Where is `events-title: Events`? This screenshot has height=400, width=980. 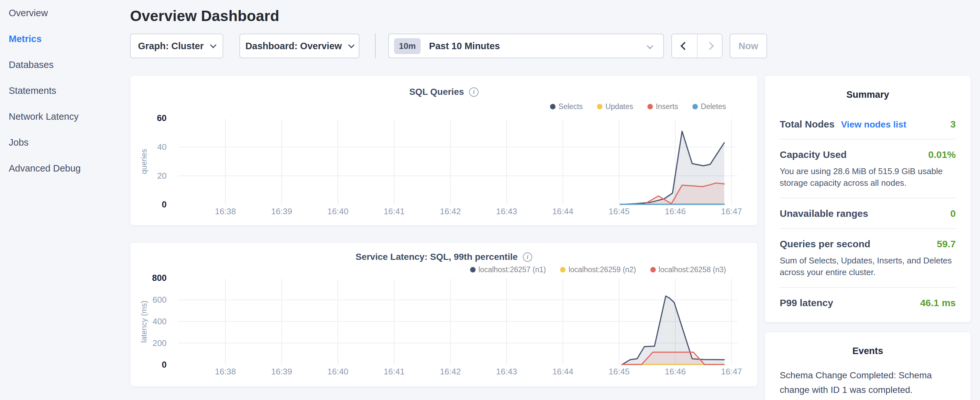
events-title: Events is located at coordinates (867, 344).